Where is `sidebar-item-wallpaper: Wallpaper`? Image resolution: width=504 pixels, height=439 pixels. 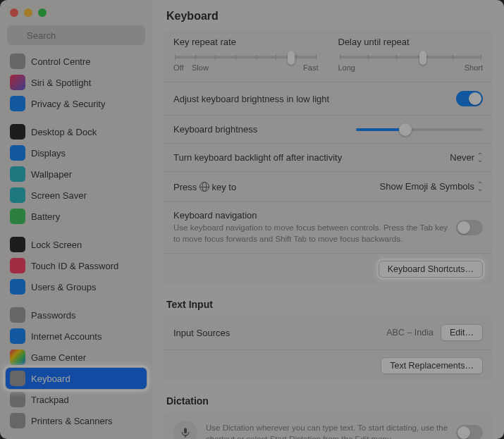 sidebar-item-wallpaper: Wallpaper is located at coordinates (76, 174).